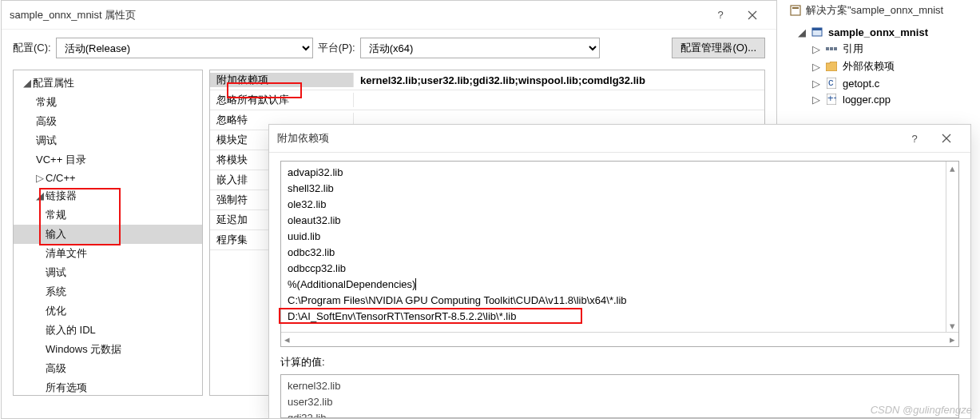 Image resolution: width=980 pixels, height=419 pixels. Describe the element at coordinates (480, 48) in the screenshot. I see `platform-select: 活动(x64)` at that location.